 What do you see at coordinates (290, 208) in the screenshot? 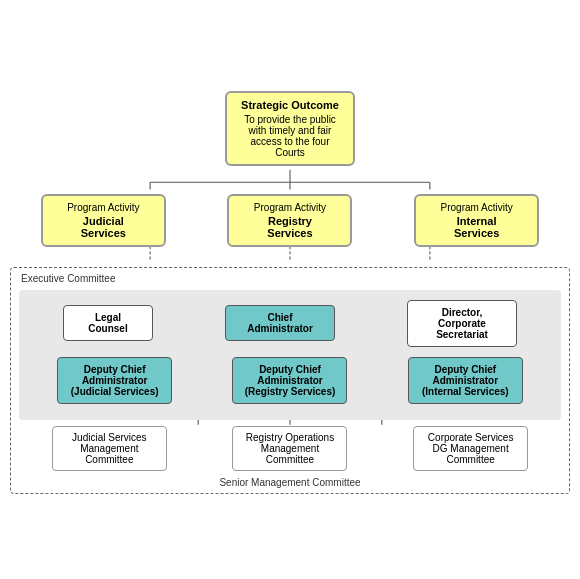
I see `pa-label-registry: Program Activity` at bounding box center [290, 208].